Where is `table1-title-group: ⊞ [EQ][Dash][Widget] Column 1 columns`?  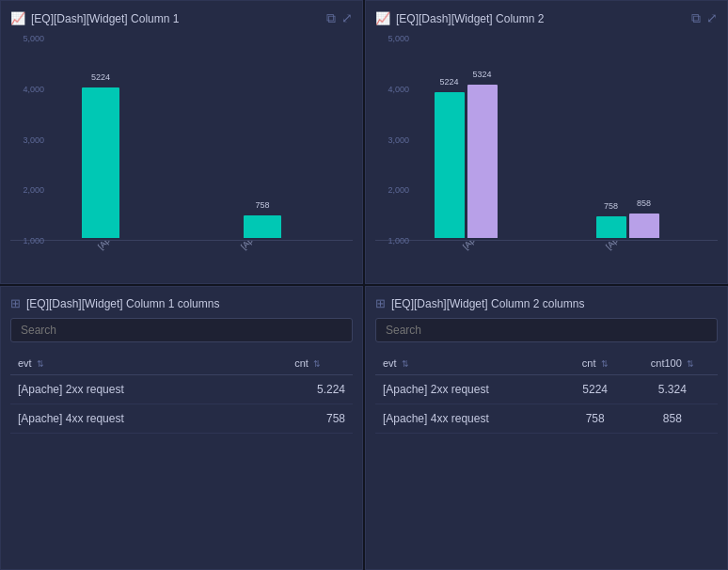
table1-title-group: ⊞ [EQ][Dash][Widget] Column 1 columns is located at coordinates (115, 303).